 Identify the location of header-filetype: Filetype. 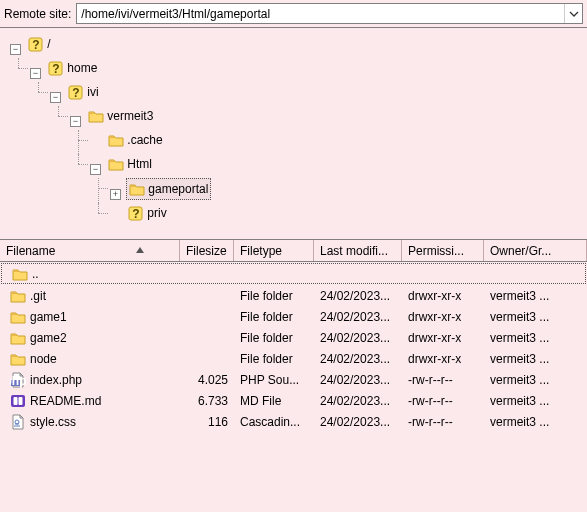
(274, 250).